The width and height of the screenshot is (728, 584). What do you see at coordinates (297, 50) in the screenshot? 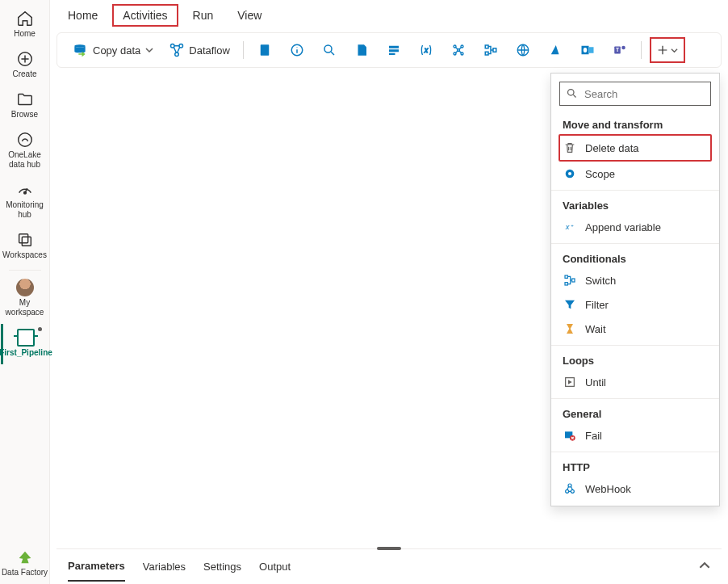
I see `info-icon` at bounding box center [297, 50].